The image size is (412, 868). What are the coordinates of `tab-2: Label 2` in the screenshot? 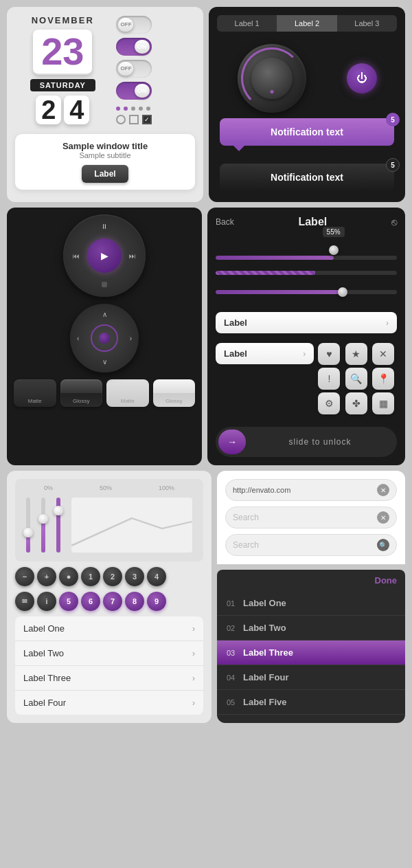 It's located at (306, 23).